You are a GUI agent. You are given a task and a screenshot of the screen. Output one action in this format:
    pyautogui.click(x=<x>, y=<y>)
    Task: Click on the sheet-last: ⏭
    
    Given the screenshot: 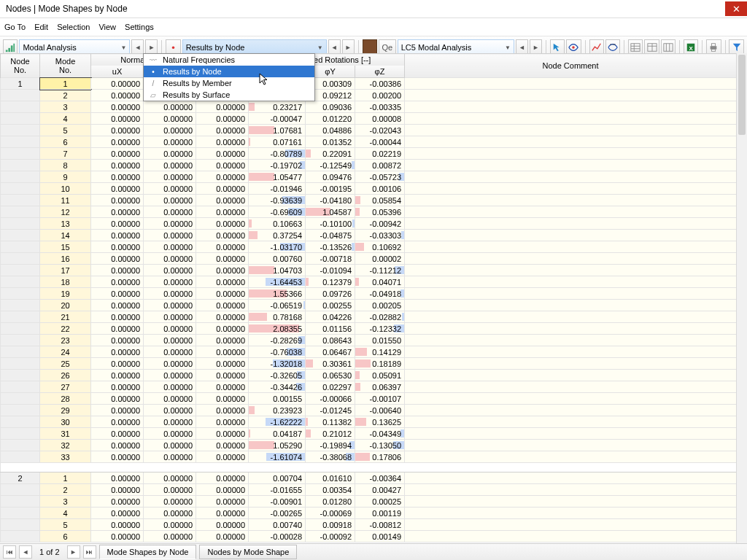 What is the action you would take?
    pyautogui.click(x=90, y=552)
    